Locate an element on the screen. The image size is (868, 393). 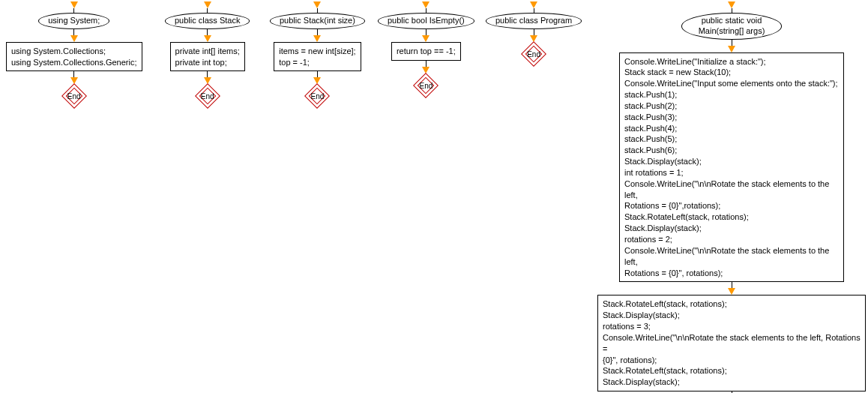
node-body: private int[] items; private int top; is located at coordinates (208, 57).